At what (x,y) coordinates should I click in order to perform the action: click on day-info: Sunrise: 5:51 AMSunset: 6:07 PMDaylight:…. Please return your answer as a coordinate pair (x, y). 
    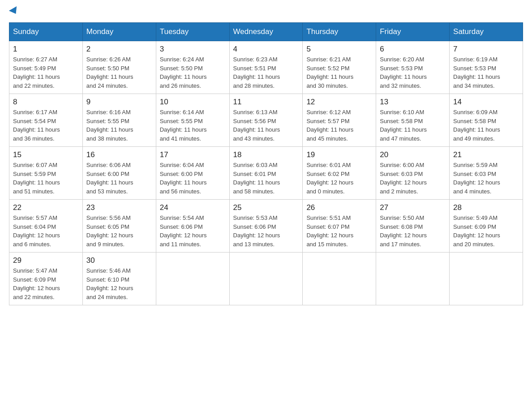
    Looking at the image, I should click on (339, 231).